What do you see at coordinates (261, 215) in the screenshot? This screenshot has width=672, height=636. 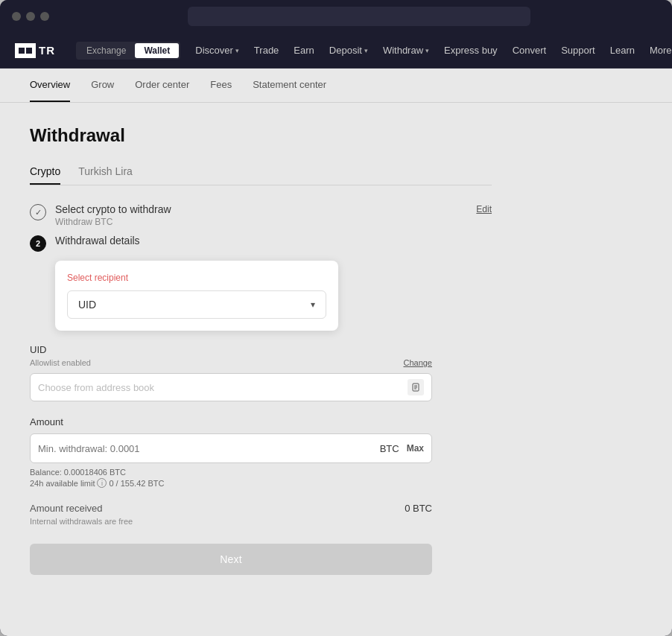 I see `step-1: ✓ Select crypto to withdraw Edit Withdra…` at bounding box center [261, 215].